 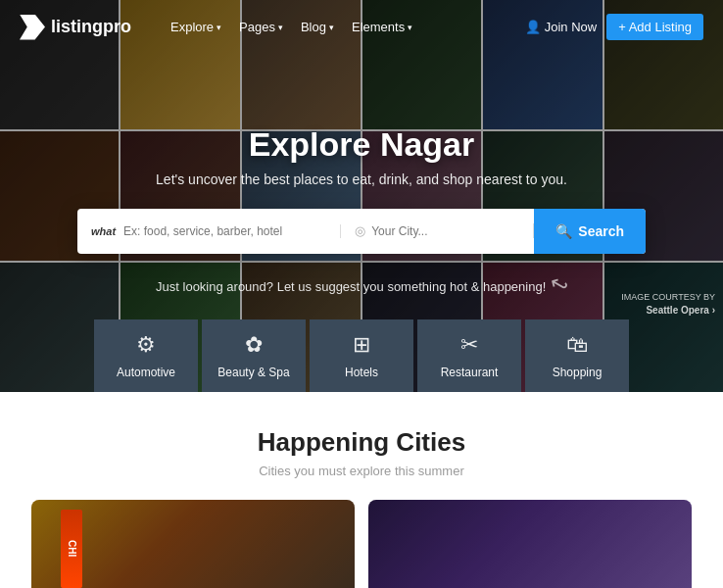 I want to click on what-label: What, so click(x=104, y=231).